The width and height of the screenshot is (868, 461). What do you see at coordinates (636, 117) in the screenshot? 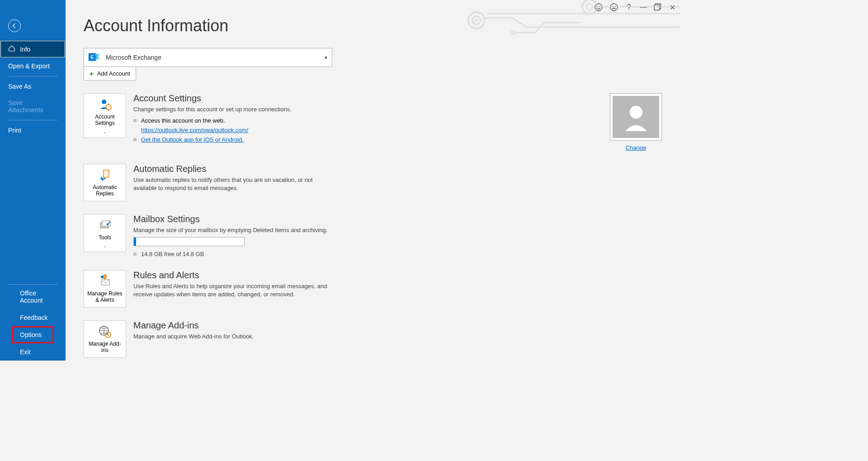
I see `profile-photo-frame` at bounding box center [636, 117].